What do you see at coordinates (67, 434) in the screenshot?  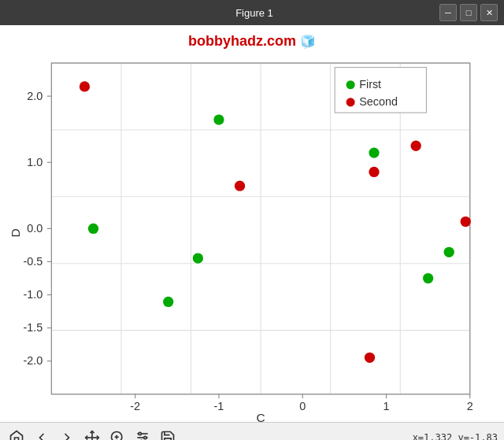 I see `forward-button` at bounding box center [67, 434].